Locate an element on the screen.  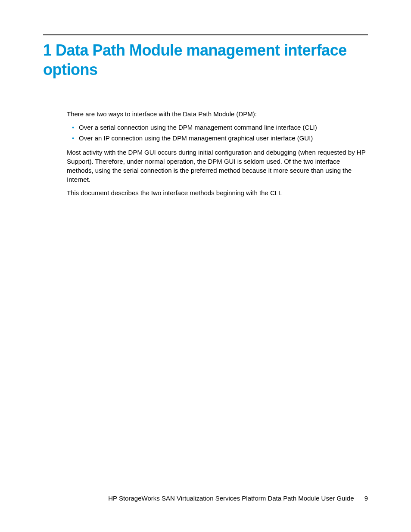
list-item-text: Over a serial connection using the DPM m… is located at coordinates (198, 128).